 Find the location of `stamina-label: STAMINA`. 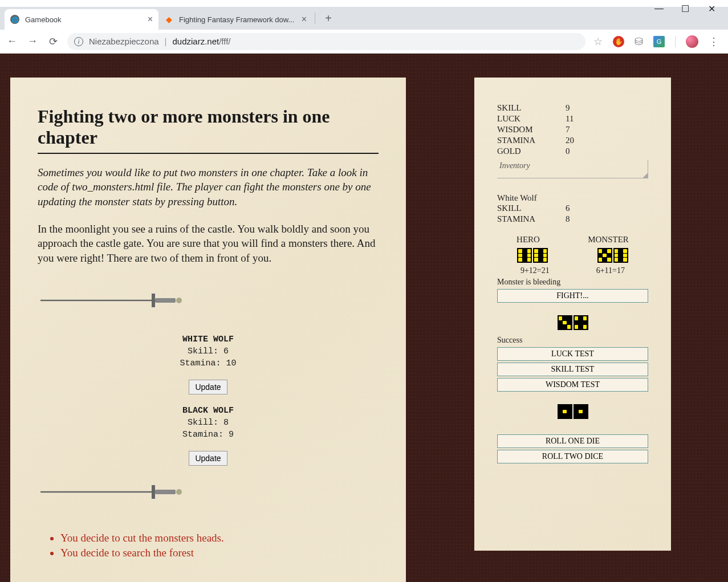

stamina-label: STAMINA is located at coordinates (531, 140).